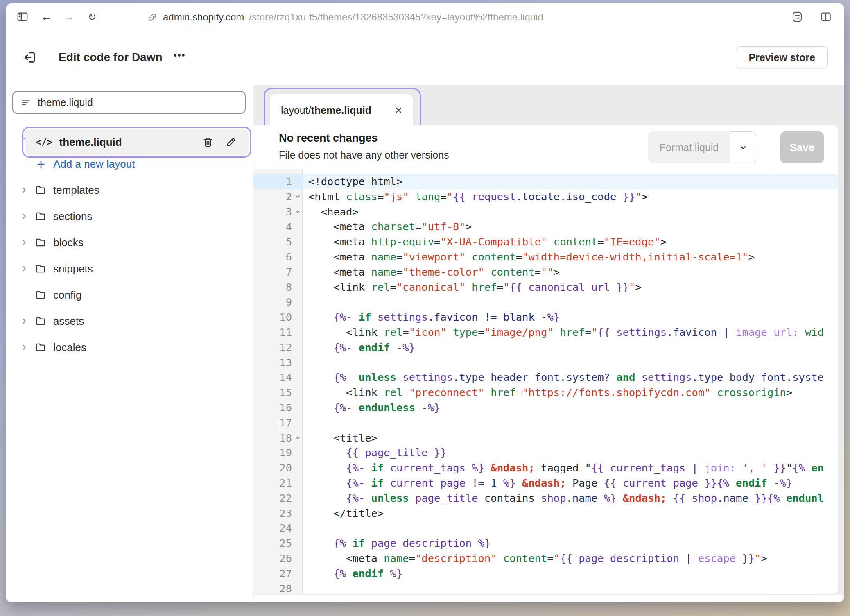 The image size is (850, 616). Describe the element at coordinates (129, 321) in the screenshot. I see `tree-item-assets: assets` at that location.